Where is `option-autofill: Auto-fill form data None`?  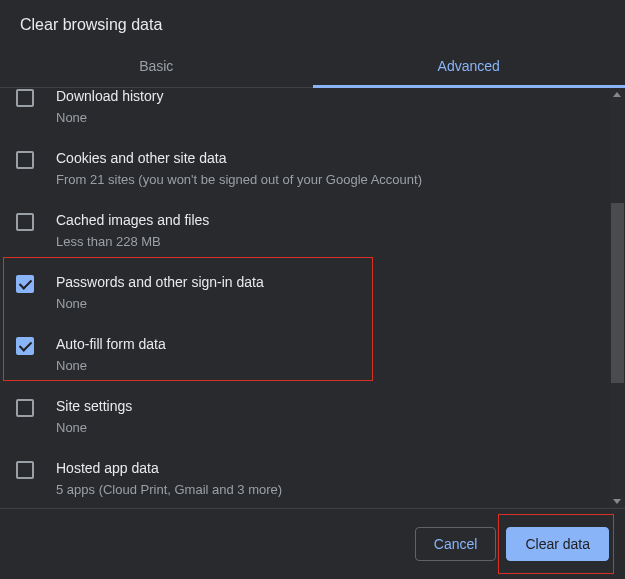 option-autofill: Auto-fill form data None is located at coordinates (312, 355).